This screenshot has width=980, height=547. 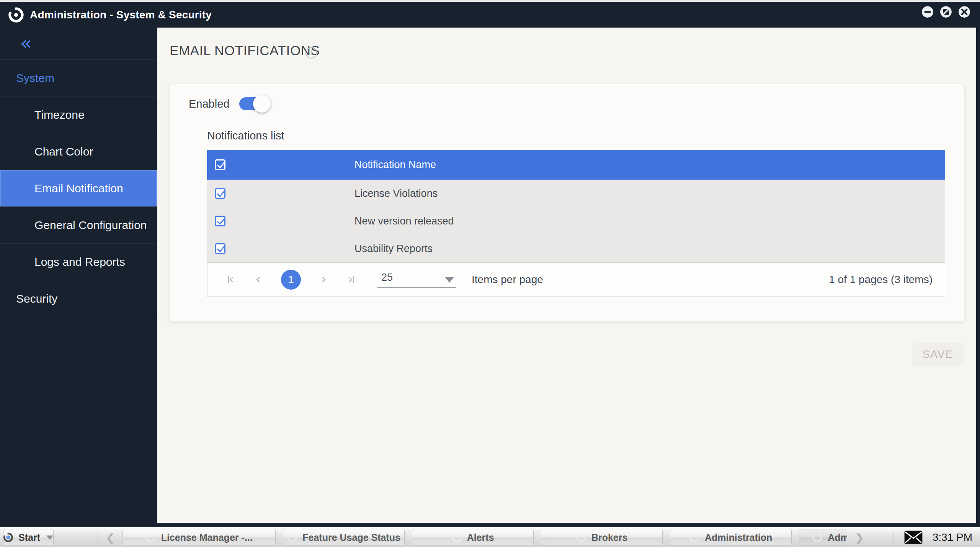 What do you see at coordinates (78, 188) in the screenshot?
I see `sidebar-item-email-notification: Email Notification` at bounding box center [78, 188].